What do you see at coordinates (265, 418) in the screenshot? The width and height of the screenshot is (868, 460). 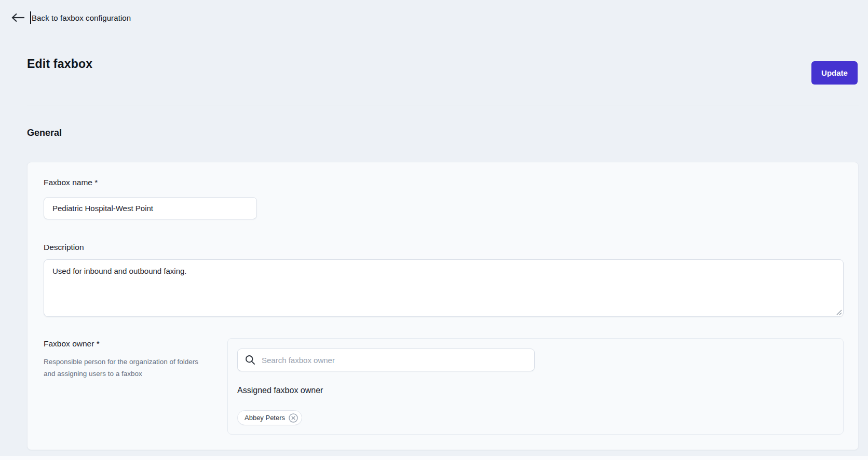 I see `assigned-owner-name: Abbey Peters` at bounding box center [265, 418].